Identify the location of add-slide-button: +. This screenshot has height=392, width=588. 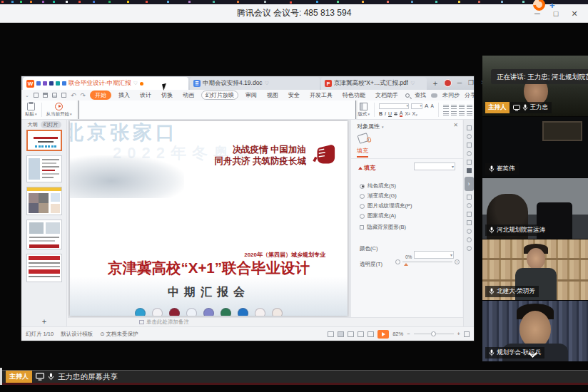
(44, 321).